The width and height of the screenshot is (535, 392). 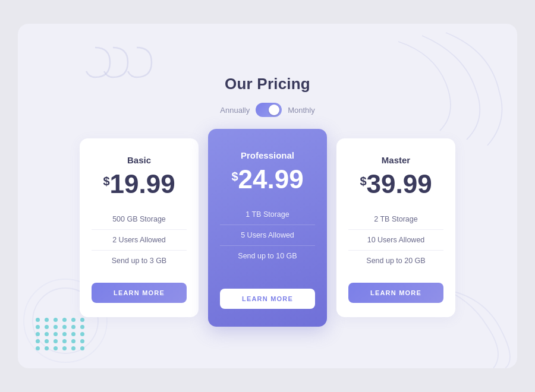 I want to click on price-amount-master: 39.99, so click(x=399, y=184).